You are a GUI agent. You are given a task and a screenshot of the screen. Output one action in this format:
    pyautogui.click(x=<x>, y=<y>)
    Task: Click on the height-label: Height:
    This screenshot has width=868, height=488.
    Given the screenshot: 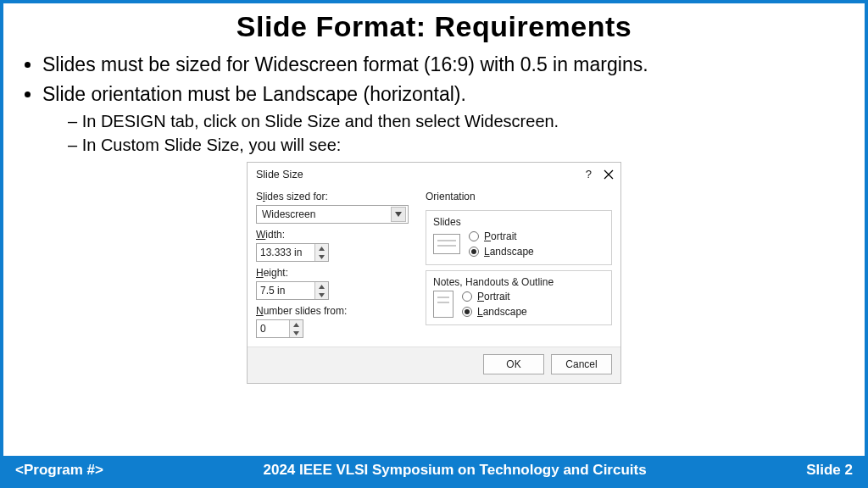 What is the action you would take?
    pyautogui.click(x=337, y=273)
    